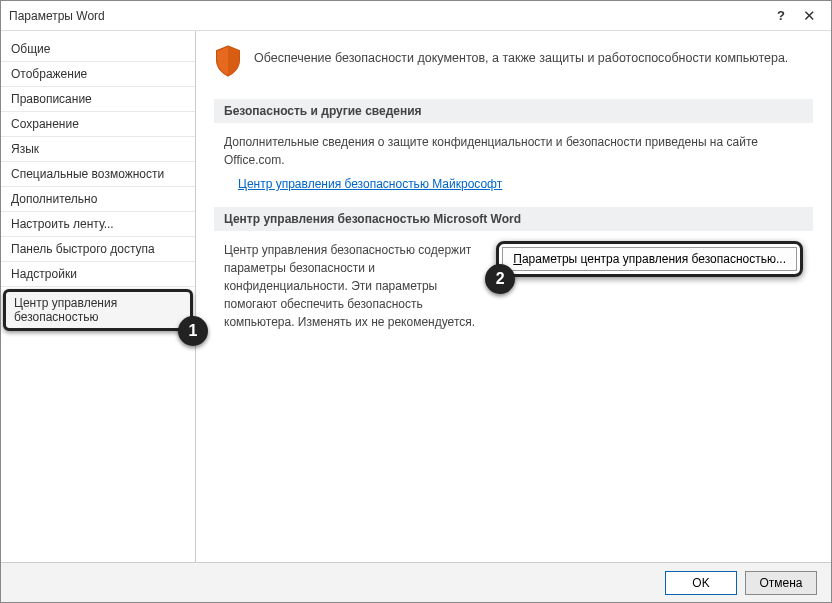 This screenshot has width=832, height=603. What do you see at coordinates (352, 286) in the screenshot?
I see `trust-center-description: Центр управления безопасностью содержит …` at bounding box center [352, 286].